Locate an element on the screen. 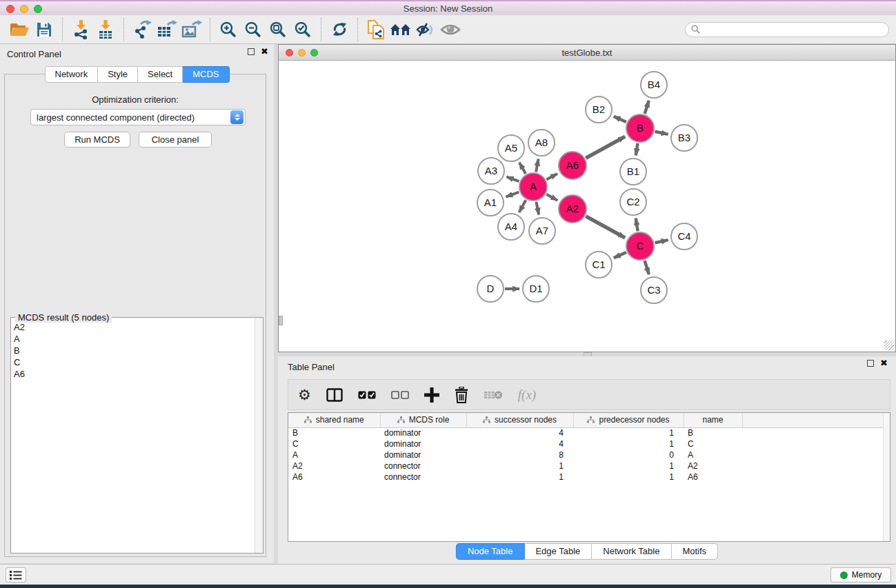  graph-node-A7: A7 is located at coordinates (542, 231).